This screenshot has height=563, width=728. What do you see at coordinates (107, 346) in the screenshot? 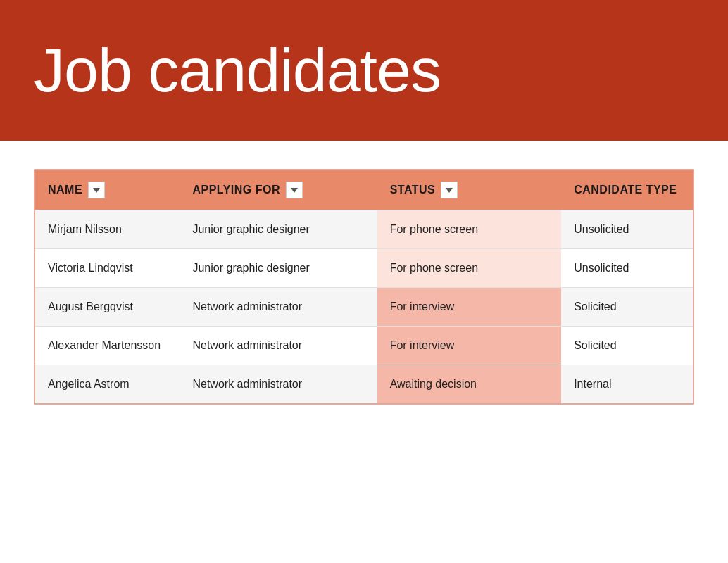
I see `cell-name: Alexander Martensson` at bounding box center [107, 346].